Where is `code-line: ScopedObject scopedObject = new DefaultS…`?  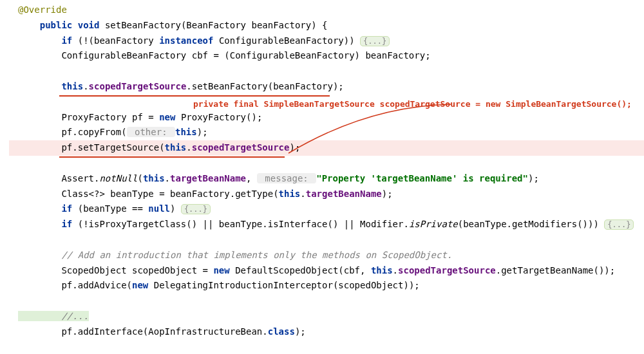
code-line: ScopedObject scopedObject = new DefaultS… is located at coordinates (327, 271).